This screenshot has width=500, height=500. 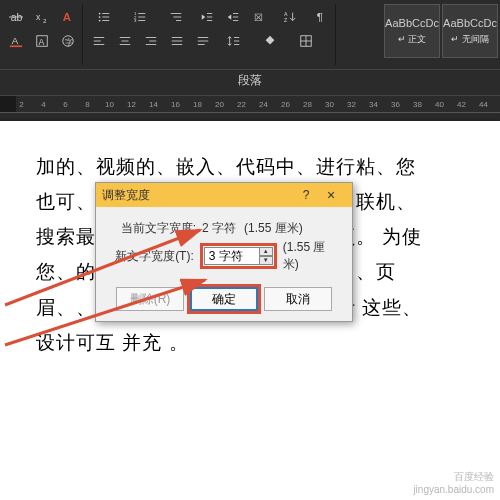 I want to click on bullets-icon, so click(x=104, y=17).